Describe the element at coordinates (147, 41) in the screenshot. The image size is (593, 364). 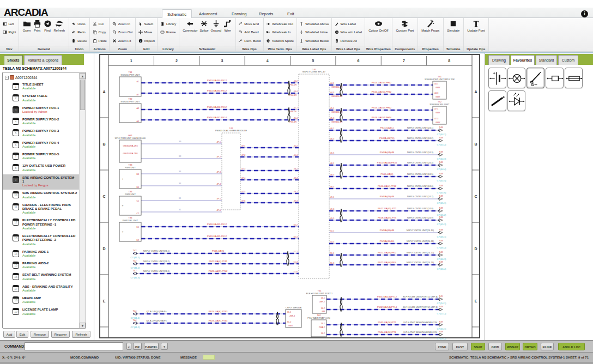
I see `ribbon-button-inspect: iInspect` at that location.